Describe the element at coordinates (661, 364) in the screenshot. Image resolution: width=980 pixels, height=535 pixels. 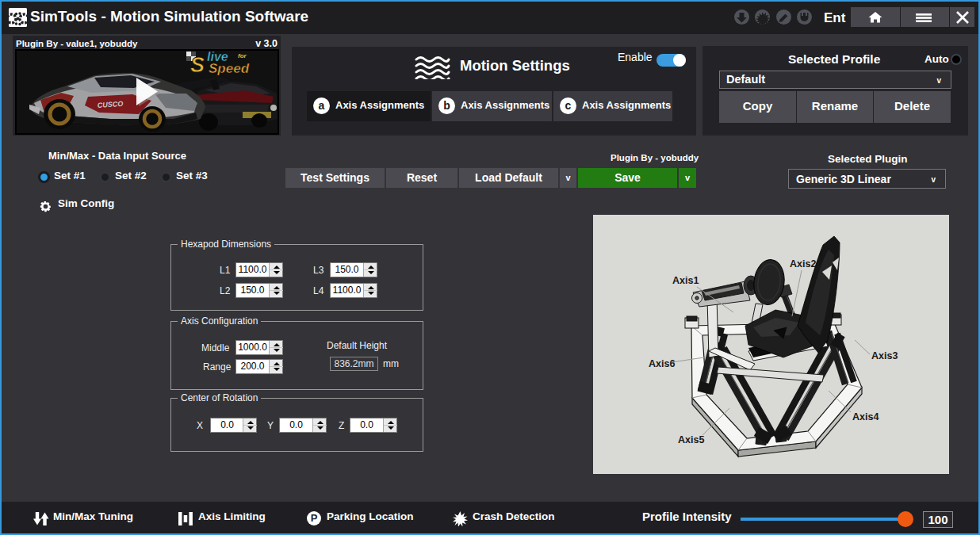
I see `svg-text: Axis6` at that location.